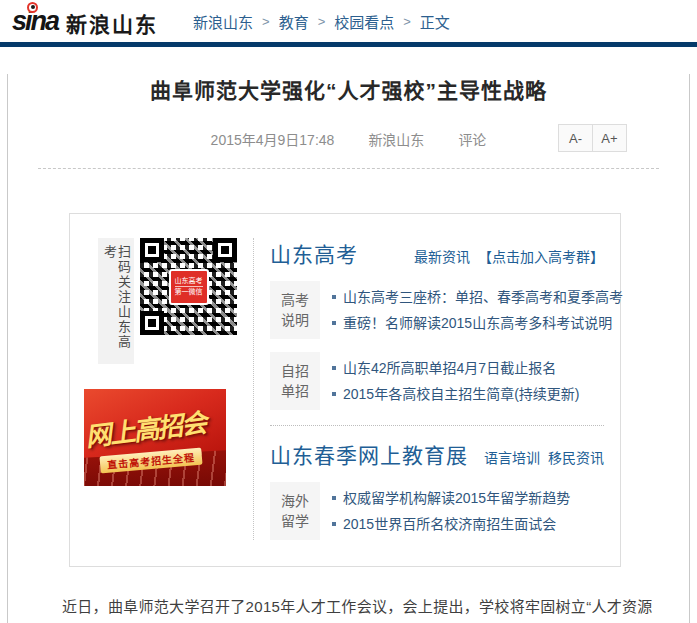 The height and width of the screenshot is (623, 697). I want to click on sina-wordmark: sina, so click(35, 22).